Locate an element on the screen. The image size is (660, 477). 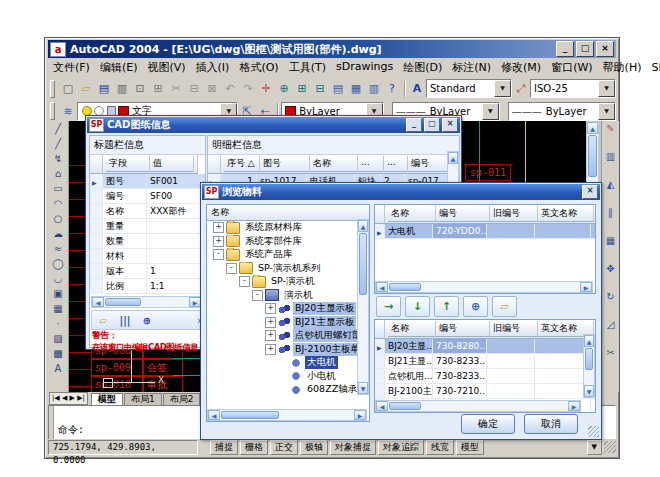
dialog-minimize-button: _ is located at coordinates (414, 125).